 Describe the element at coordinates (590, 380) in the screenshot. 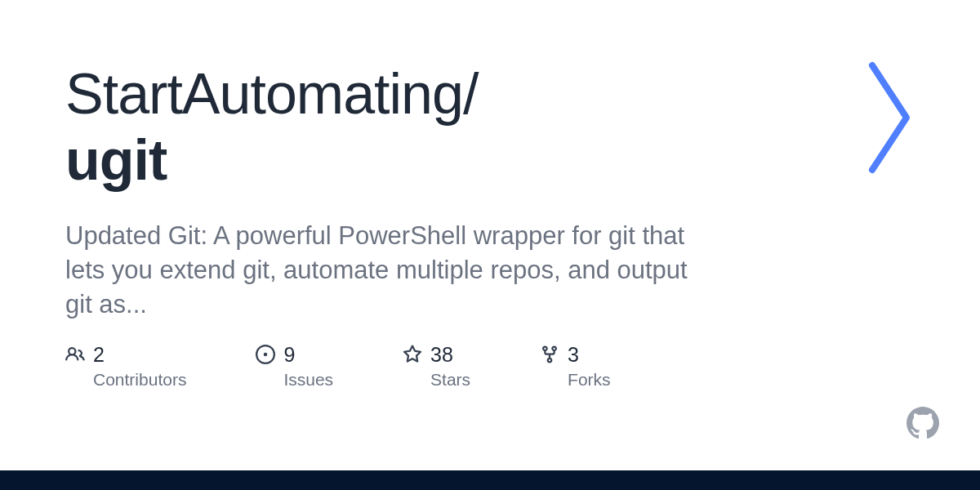

I see `forks-label: Forks` at that location.